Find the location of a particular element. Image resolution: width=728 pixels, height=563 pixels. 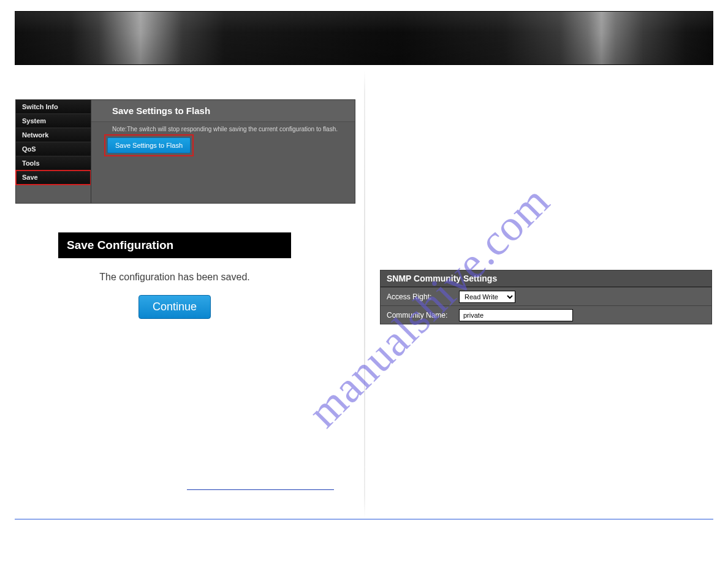

save-panel-title: Save Settings to Flash is located at coordinates (223, 111).